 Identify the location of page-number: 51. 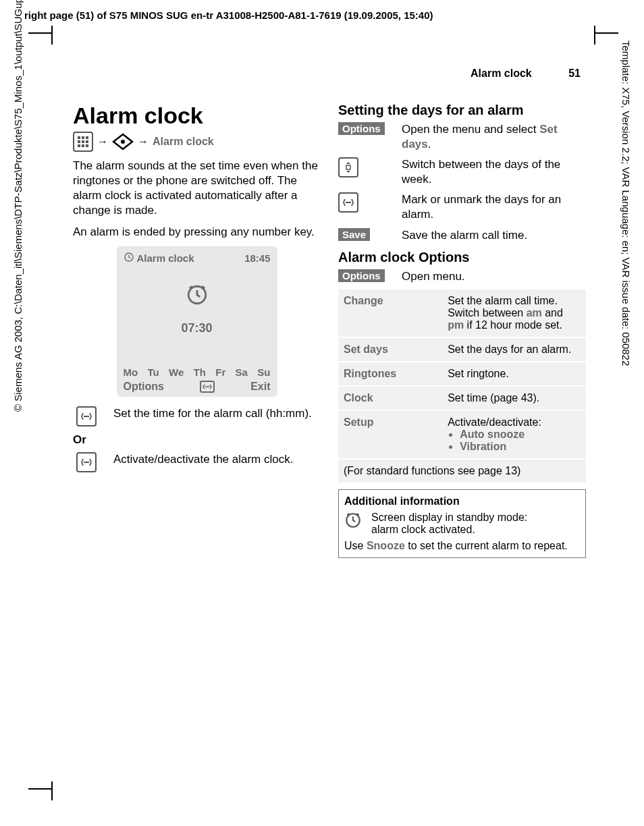
(574, 73).